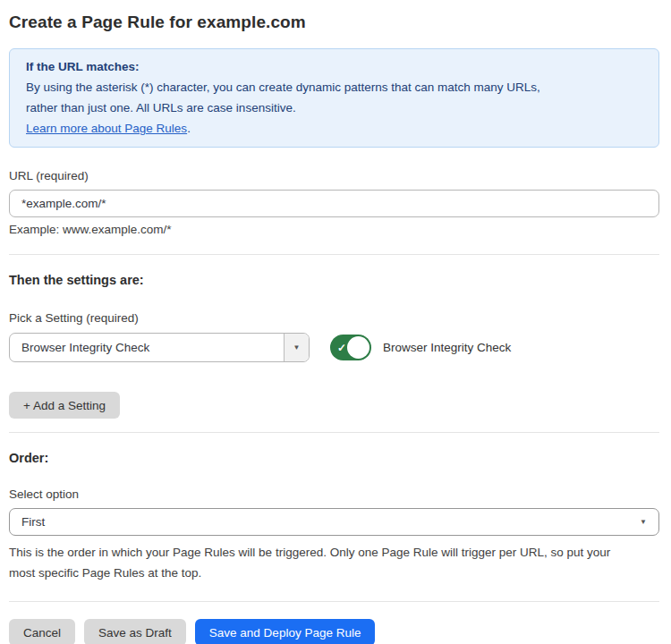  What do you see at coordinates (335, 204) in the screenshot?
I see `url-input` at bounding box center [335, 204].